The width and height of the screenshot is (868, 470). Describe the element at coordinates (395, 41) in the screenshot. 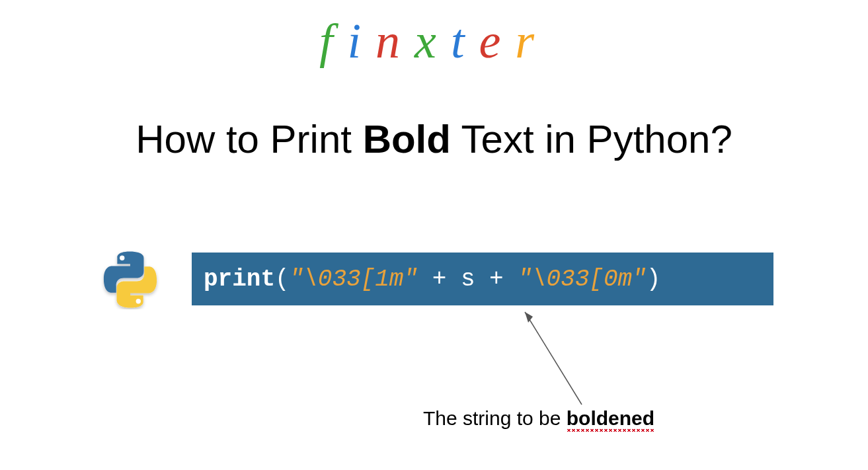

I see `logo-letter: n` at that location.